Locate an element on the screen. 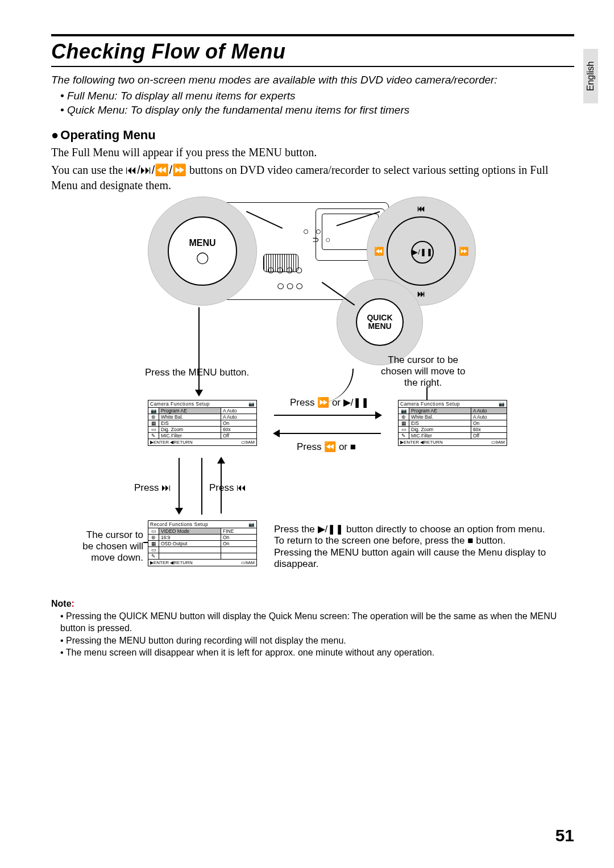 The width and height of the screenshot is (614, 868). press-forward-label: Press ⏩ or ▶/❚❚ is located at coordinates (330, 402).